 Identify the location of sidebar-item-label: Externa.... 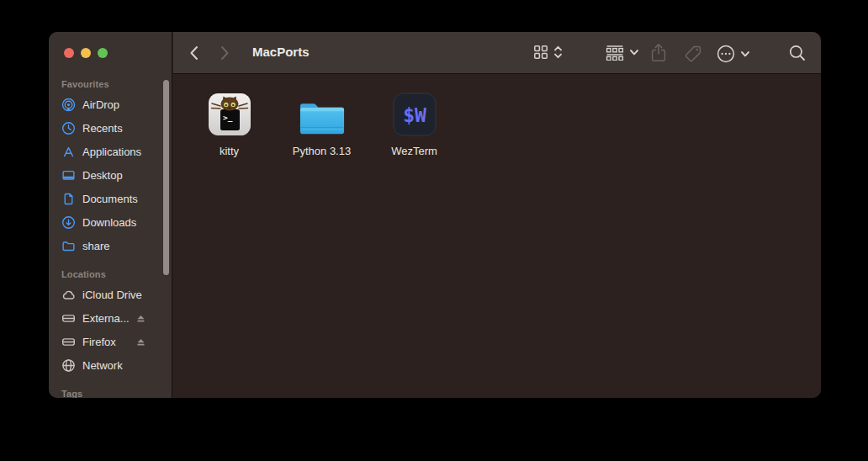
(106, 318).